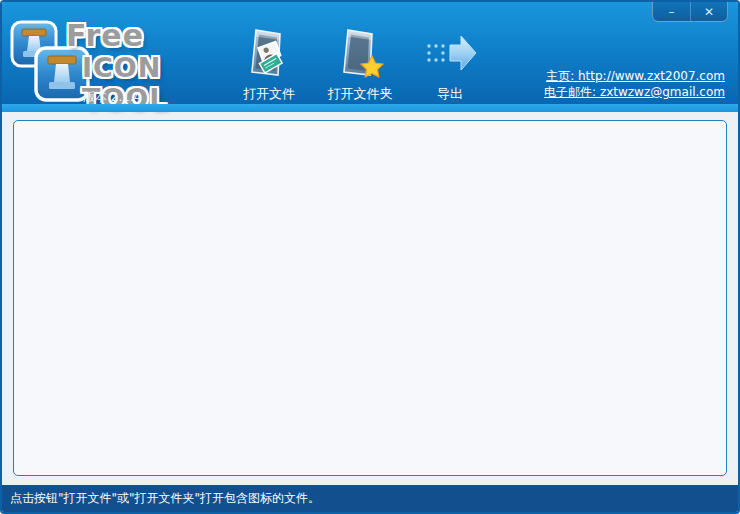 This screenshot has height=514, width=740. Describe the element at coordinates (370, 498) in the screenshot. I see `status-bar: 点击按钮"打开文件"或"打开文件夹"打开包含图标的文件。` at that location.